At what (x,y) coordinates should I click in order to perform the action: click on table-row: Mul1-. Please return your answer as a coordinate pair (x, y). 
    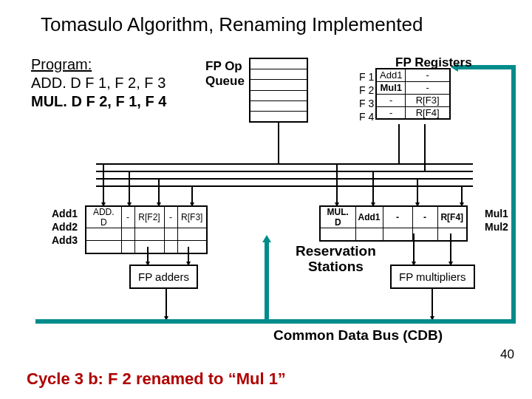
    Looking at the image, I should click on (413, 87).